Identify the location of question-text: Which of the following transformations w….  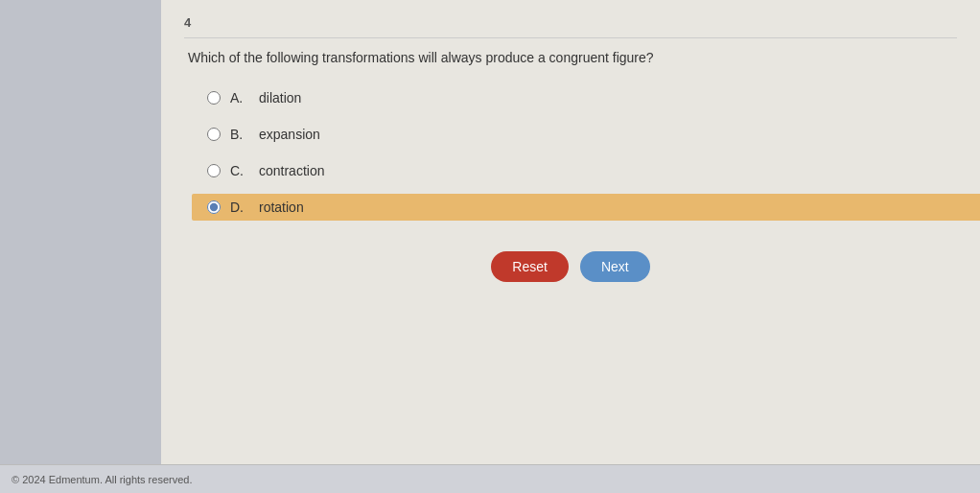
(572, 58).